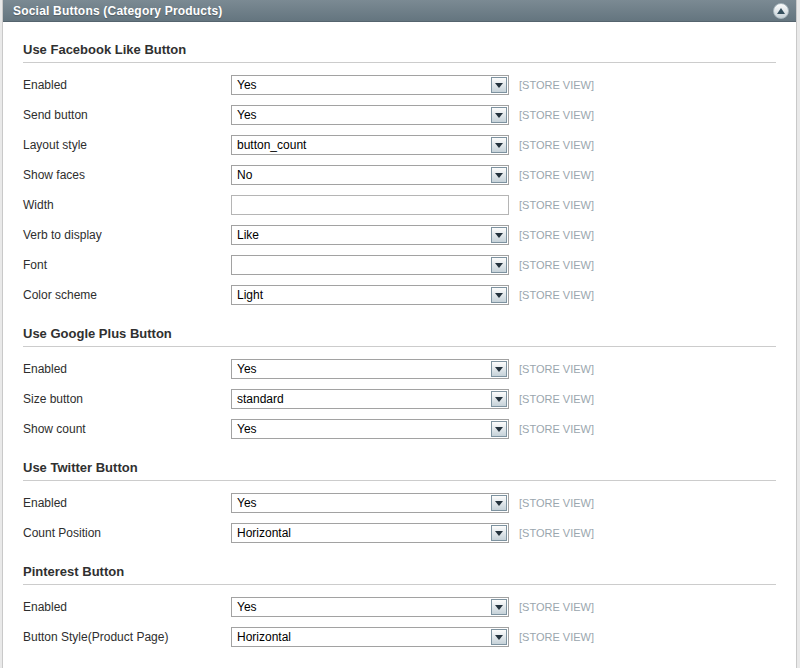 Image resolution: width=800 pixels, height=668 pixels. Describe the element at coordinates (370, 533) in the screenshot. I see `count-position-select: Horizontal` at that location.